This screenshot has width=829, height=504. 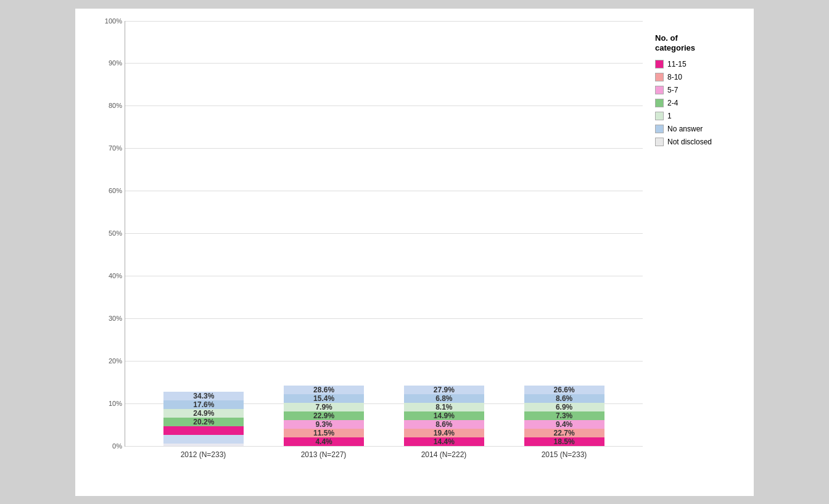 What do you see at coordinates (685, 129) in the screenshot?
I see `legend-label: No answer` at bounding box center [685, 129].